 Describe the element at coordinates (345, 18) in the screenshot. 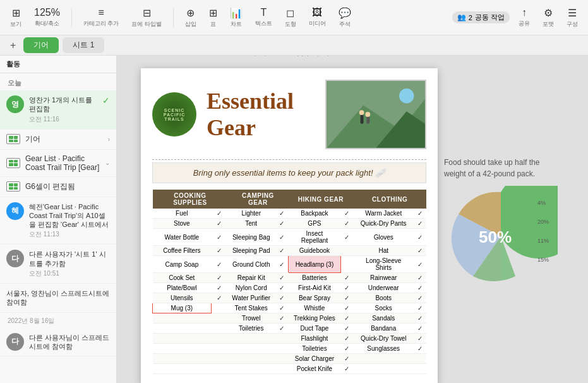

I see `comment-button: 💬 주석` at that location.